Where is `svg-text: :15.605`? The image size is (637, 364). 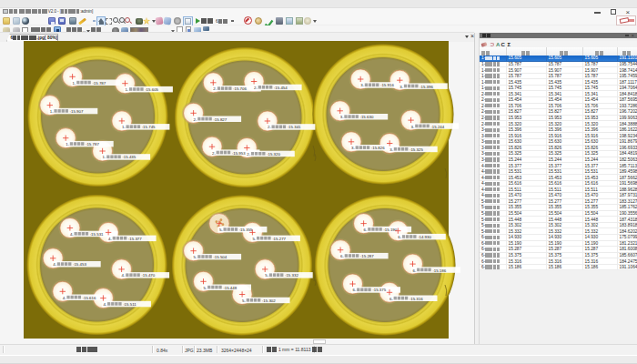 svg-text: :15.605 is located at coordinates (151, 89).